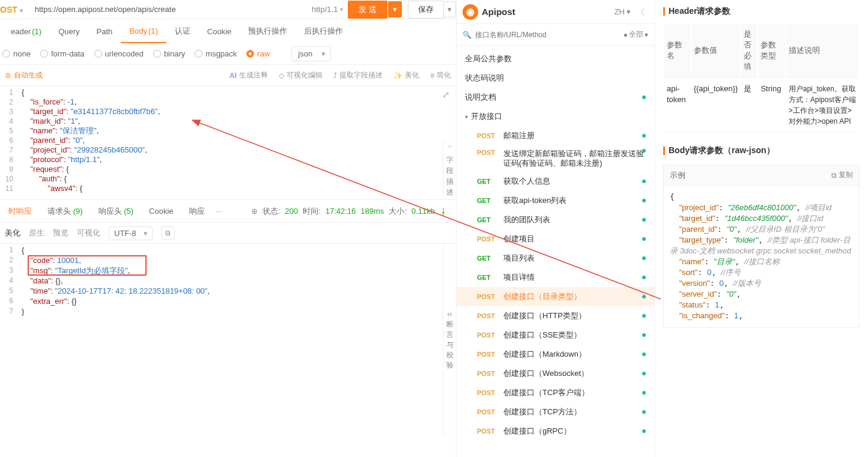  What do you see at coordinates (555, 136) in the screenshot?
I see `api-item: POST邮箱注册` at bounding box center [555, 136].